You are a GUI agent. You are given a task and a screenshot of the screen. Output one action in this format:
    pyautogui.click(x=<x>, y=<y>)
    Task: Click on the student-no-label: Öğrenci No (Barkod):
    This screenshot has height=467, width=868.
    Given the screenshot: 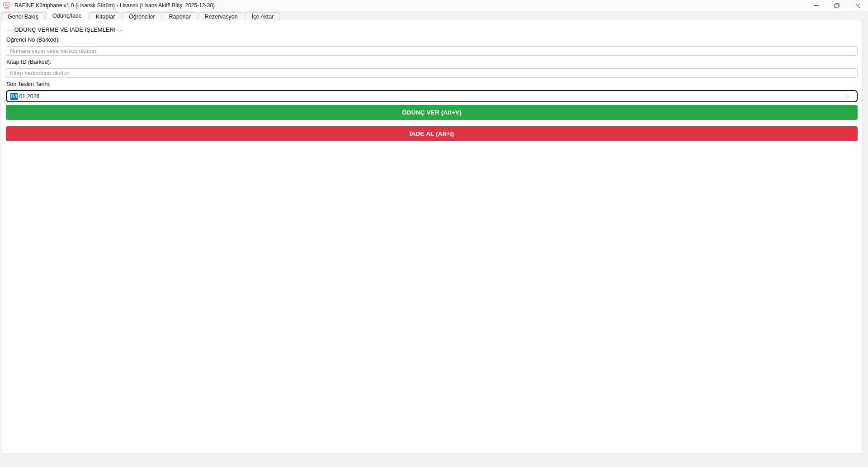 What is the action you would take?
    pyautogui.click(x=33, y=40)
    